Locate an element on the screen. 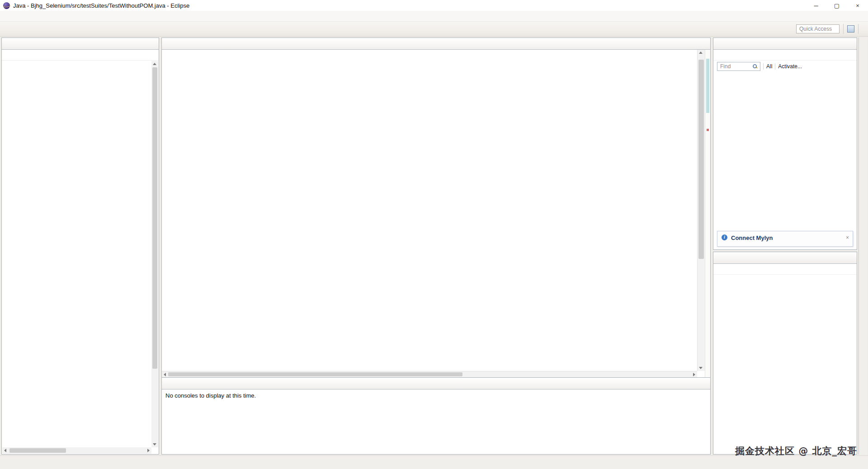 The image size is (868, 469). tree-vertical-scrollbar is located at coordinates (155, 254).